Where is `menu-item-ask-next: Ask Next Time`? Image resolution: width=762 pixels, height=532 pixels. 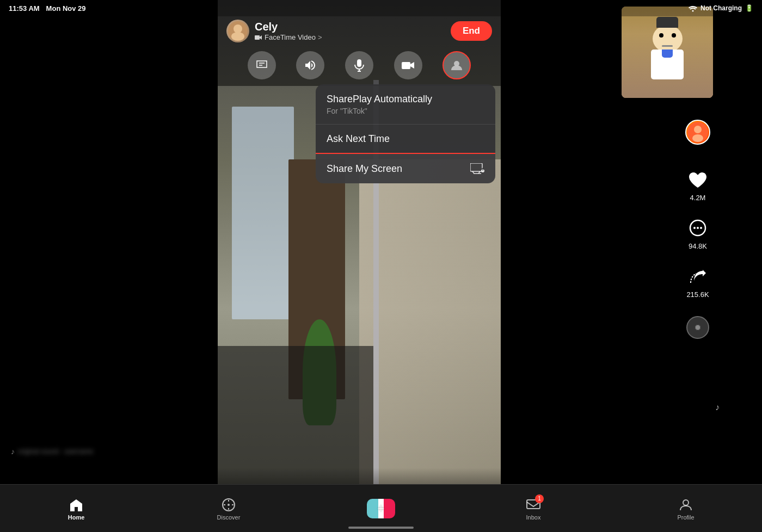
menu-item-ask-next: Ask Next Time is located at coordinates (405, 139).